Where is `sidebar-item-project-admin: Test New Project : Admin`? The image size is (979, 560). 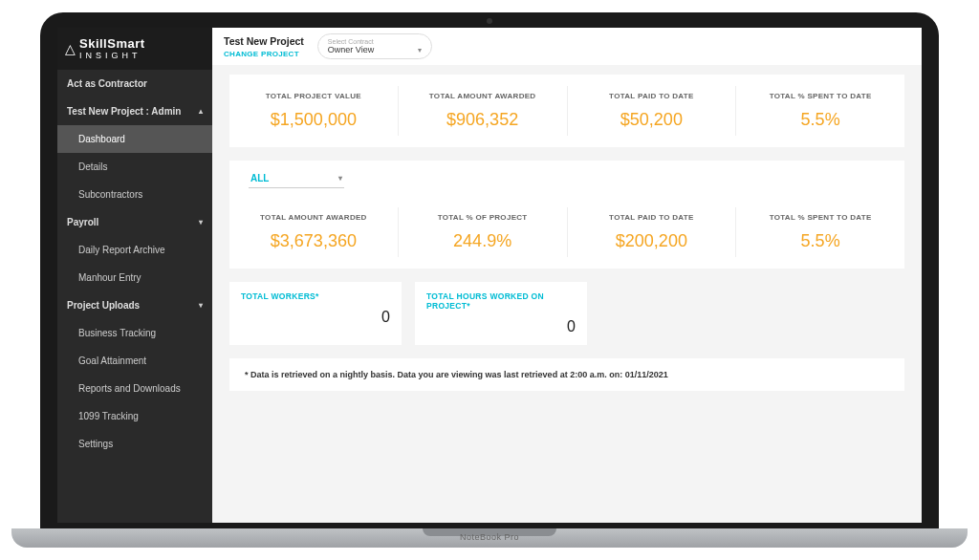
sidebar-item-project-admin: Test New Project : Admin is located at coordinates (135, 111).